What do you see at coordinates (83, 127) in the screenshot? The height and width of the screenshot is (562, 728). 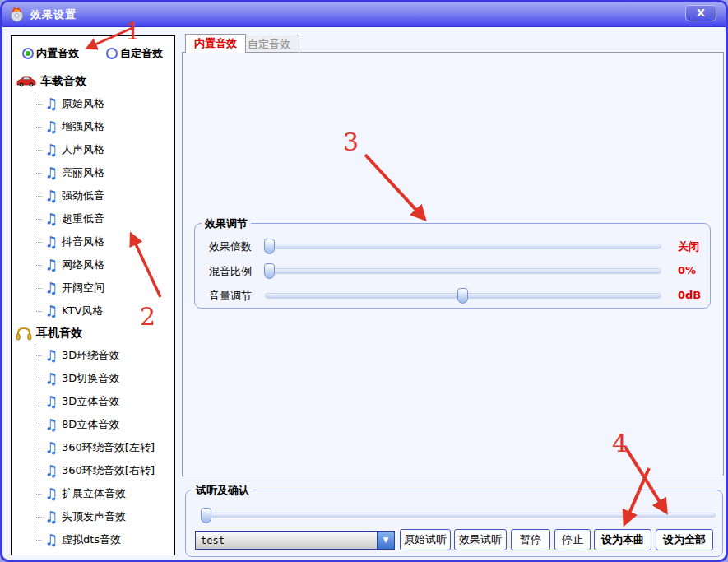 I see `tree-item-label: 增强风格` at bounding box center [83, 127].